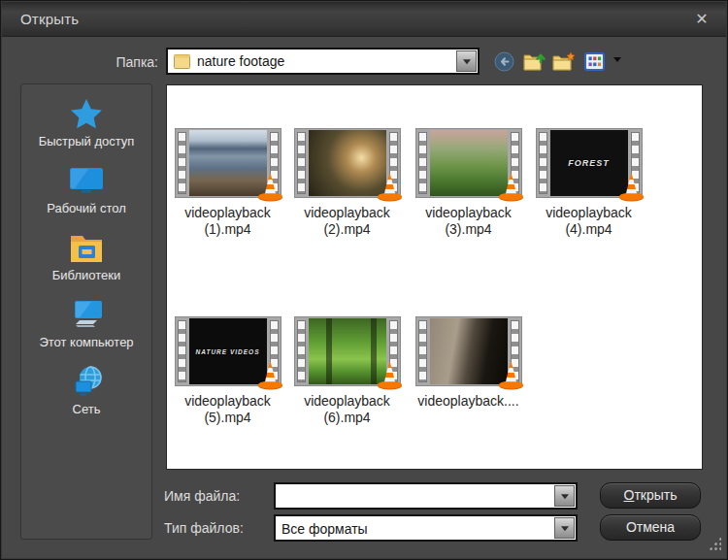 This screenshot has height=560, width=728. What do you see at coordinates (650, 527) in the screenshot?
I see `cancel-button-label: Отмена` at bounding box center [650, 527].